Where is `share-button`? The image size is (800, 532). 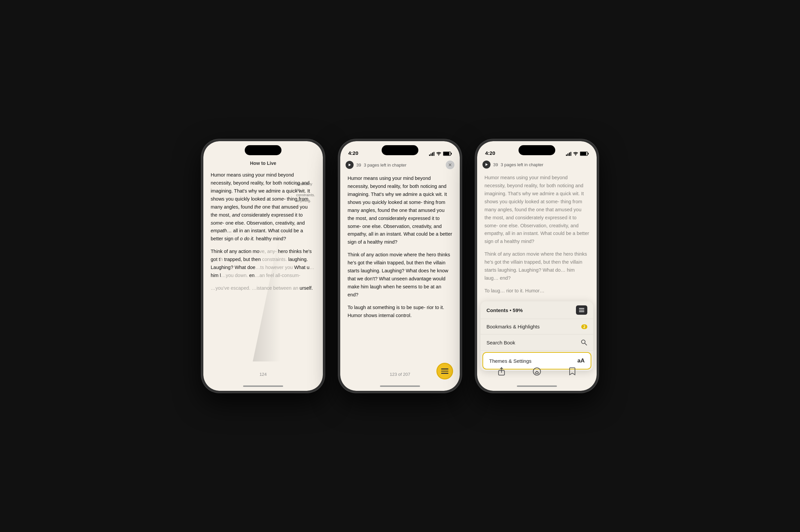 share-button is located at coordinates (502, 371).